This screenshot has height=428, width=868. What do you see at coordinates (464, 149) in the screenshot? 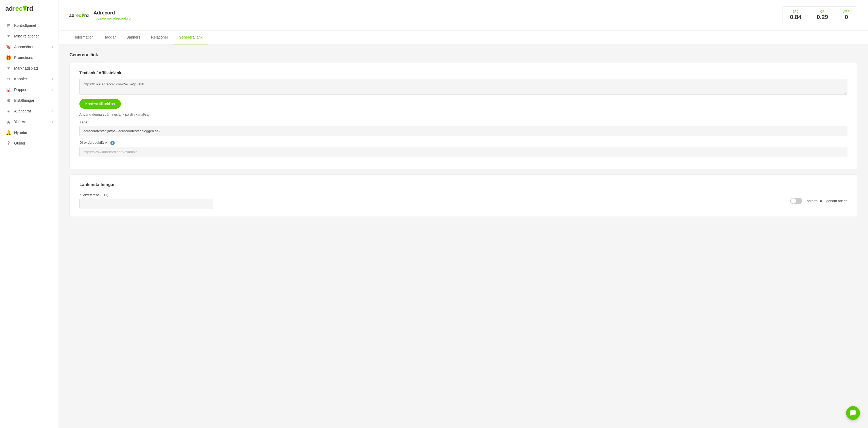
I see `direkt-field: Direkt/produktlänk: i` at bounding box center [464, 149].